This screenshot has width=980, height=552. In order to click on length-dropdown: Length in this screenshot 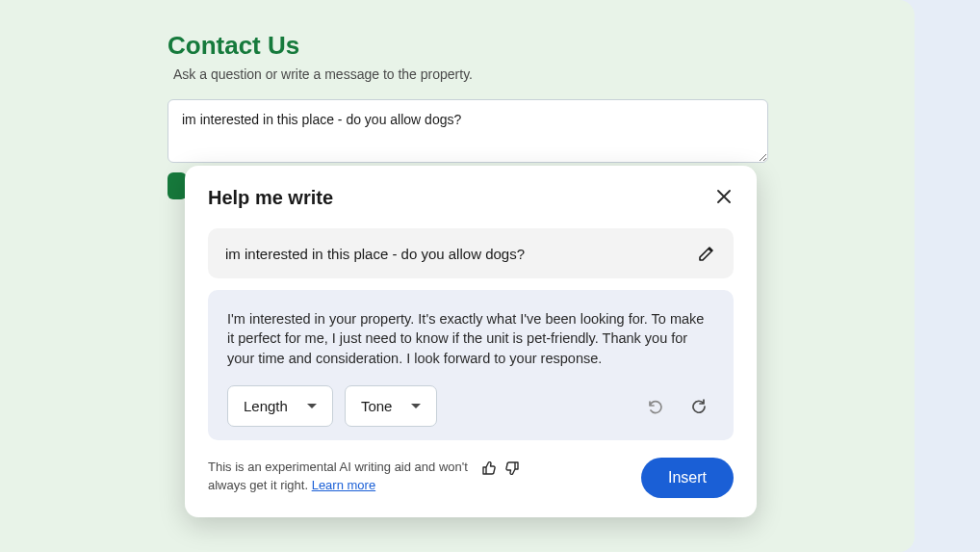, I will do `click(280, 407)`.